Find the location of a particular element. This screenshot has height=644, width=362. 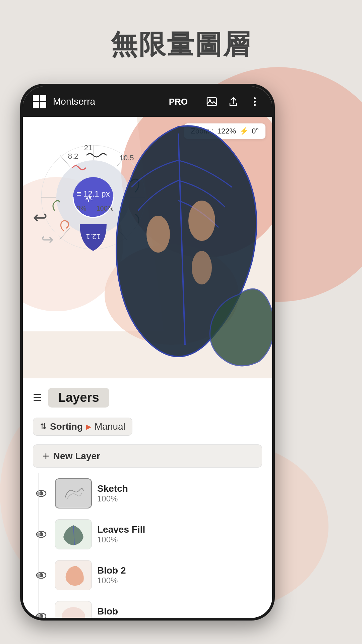

layer-eye-sketch is located at coordinates (41, 493).